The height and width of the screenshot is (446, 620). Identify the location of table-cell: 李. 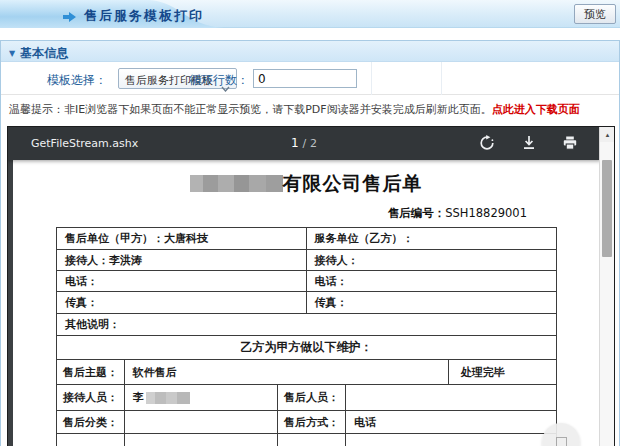
(202, 398).